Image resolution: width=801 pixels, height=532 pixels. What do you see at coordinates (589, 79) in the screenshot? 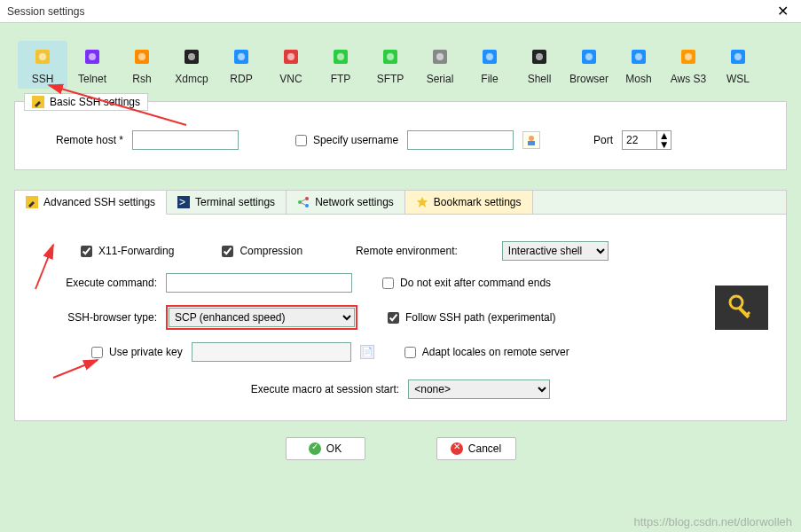
I see `session-type-label: Browser` at bounding box center [589, 79].